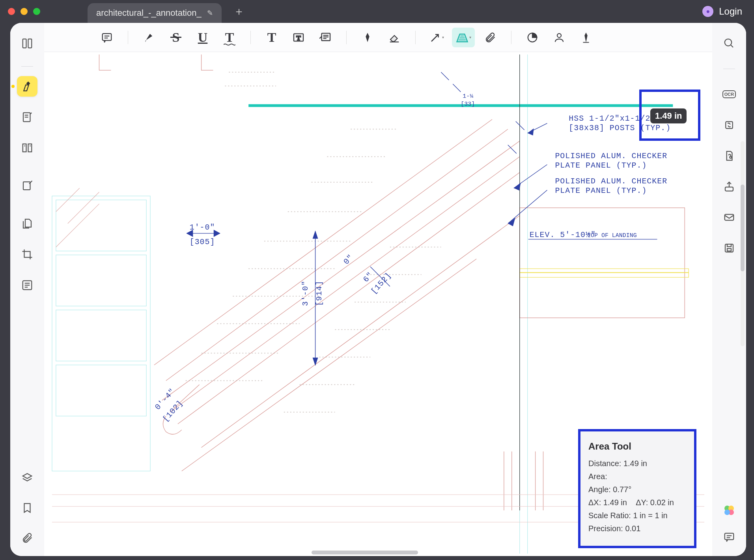  What do you see at coordinates (468, 96) in the screenshot?
I see `svg-text: 1-¼` at bounding box center [468, 96].